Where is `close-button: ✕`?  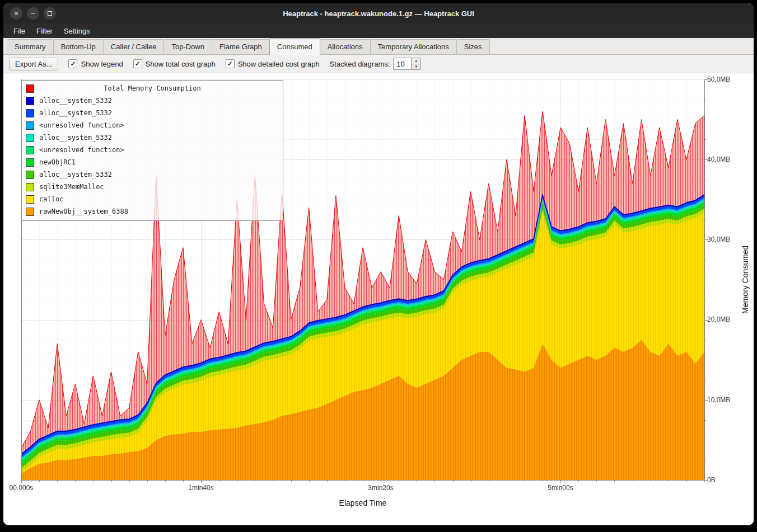
close-button: ✕ is located at coordinates (16, 13).